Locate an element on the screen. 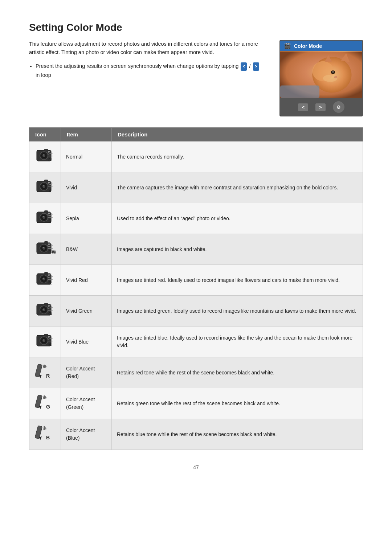 This screenshot has width=392, height=554. color-mode-icon: G is located at coordinates (45, 310).